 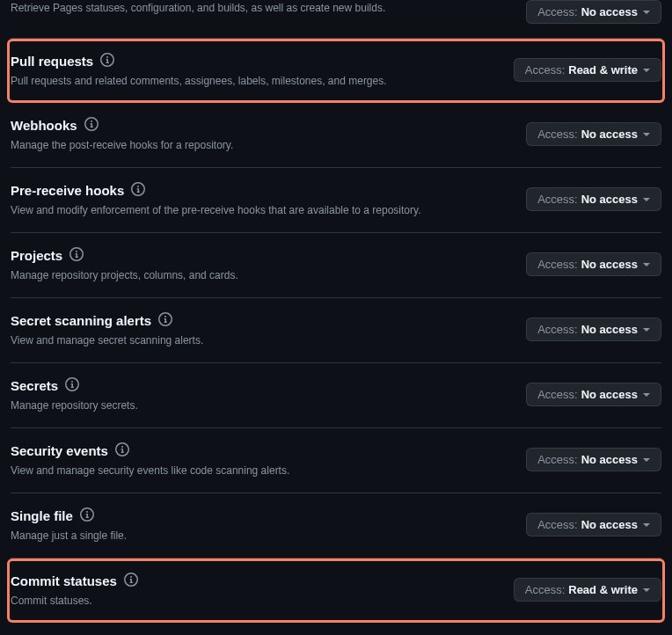 What do you see at coordinates (262, 62) in the screenshot?
I see `permission-title-row: Pull requests` at bounding box center [262, 62].